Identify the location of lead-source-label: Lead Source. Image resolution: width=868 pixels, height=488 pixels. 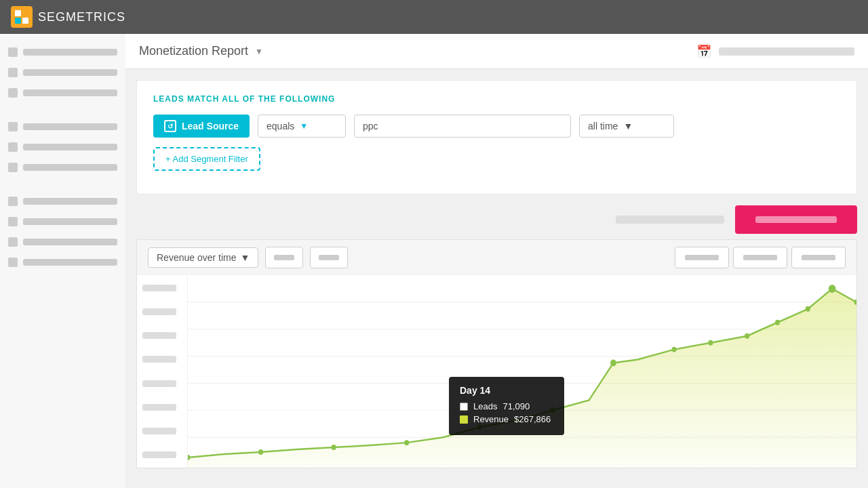
(210, 126).